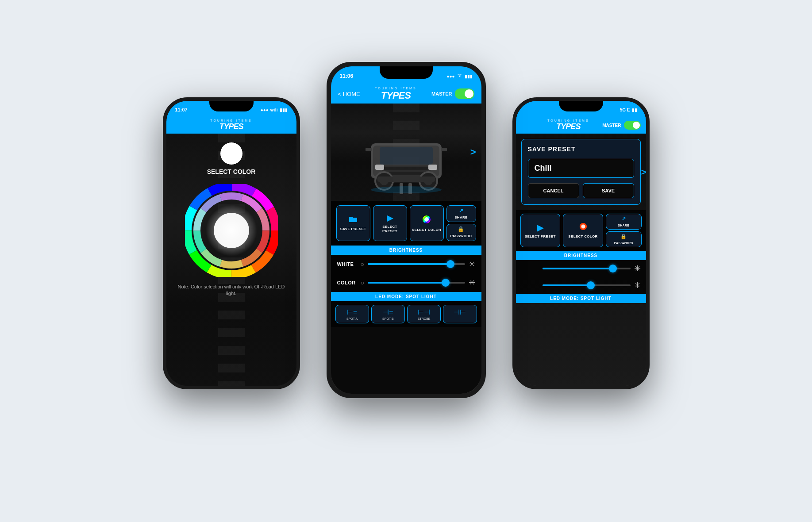 The height and width of the screenshot is (522, 812). What do you see at coordinates (568, 125) in the screenshot?
I see `right-types-logo: TOURING ITEMS TYPES` at bounding box center [568, 125].